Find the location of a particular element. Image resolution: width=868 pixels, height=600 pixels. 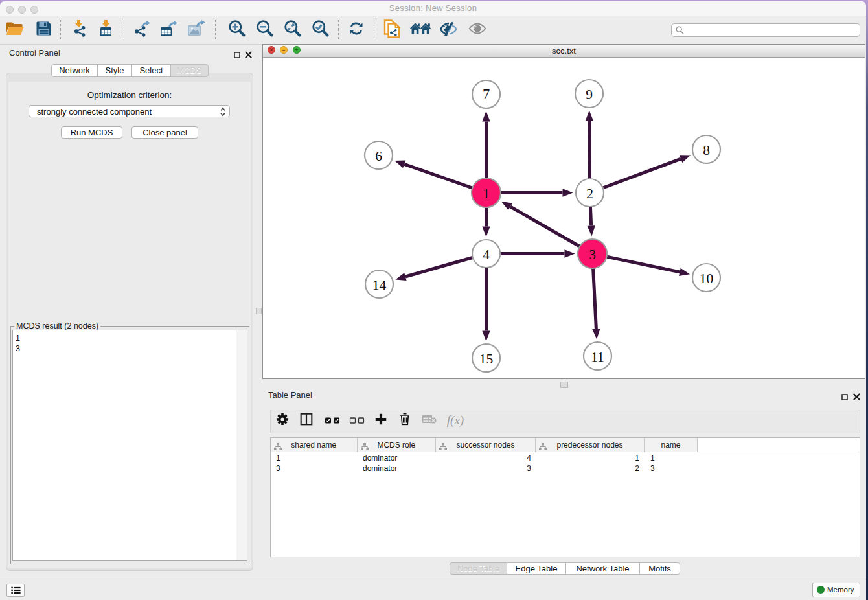

svg-text: 14 is located at coordinates (380, 285).